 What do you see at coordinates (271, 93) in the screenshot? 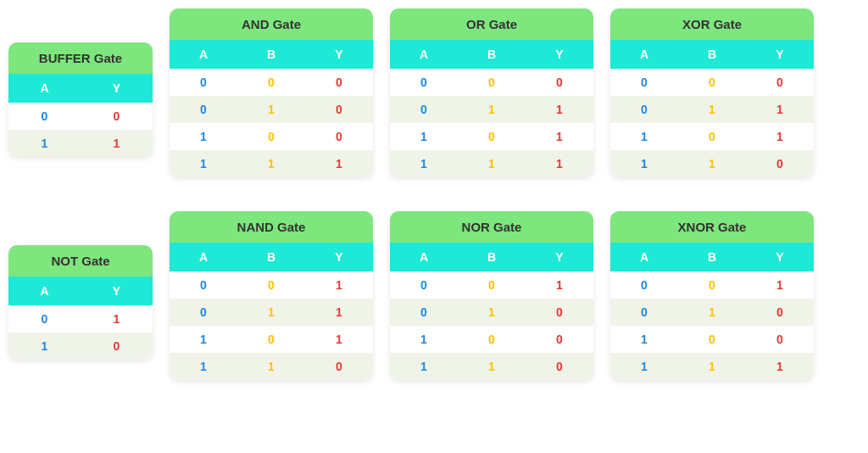
I see `gate-table: AND GateABY000010100111` at bounding box center [271, 93].